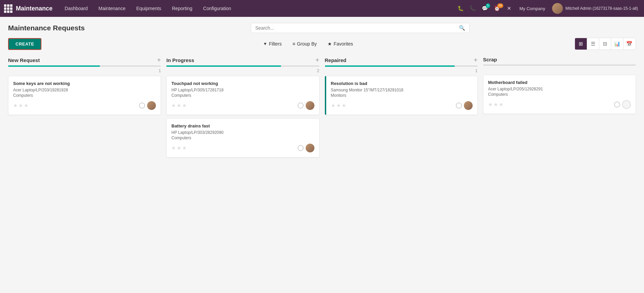 The height and width of the screenshot is (293, 644). Describe the element at coordinates (243, 95) in the screenshot. I see `kanban-card: Touchpad not working HP Laptop/LP/305/17…` at that location.